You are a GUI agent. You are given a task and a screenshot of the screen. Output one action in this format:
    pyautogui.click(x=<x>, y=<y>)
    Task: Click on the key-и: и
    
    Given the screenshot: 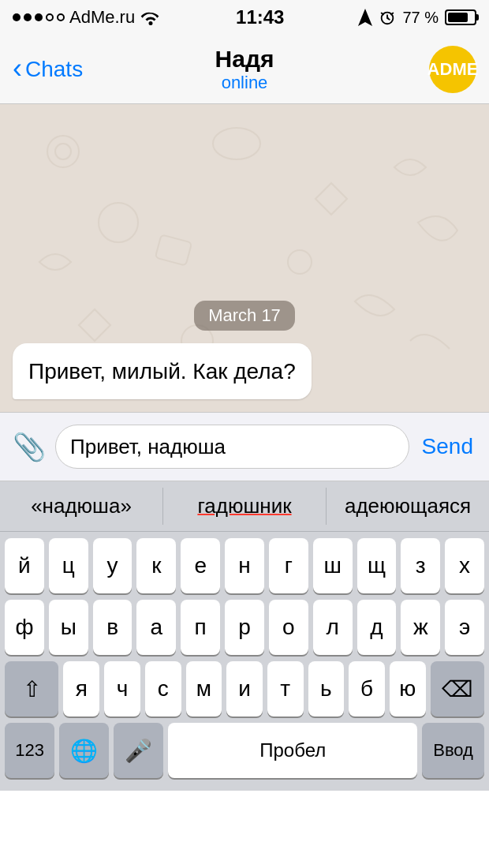 What is the action you would take?
    pyautogui.click(x=244, y=689)
    